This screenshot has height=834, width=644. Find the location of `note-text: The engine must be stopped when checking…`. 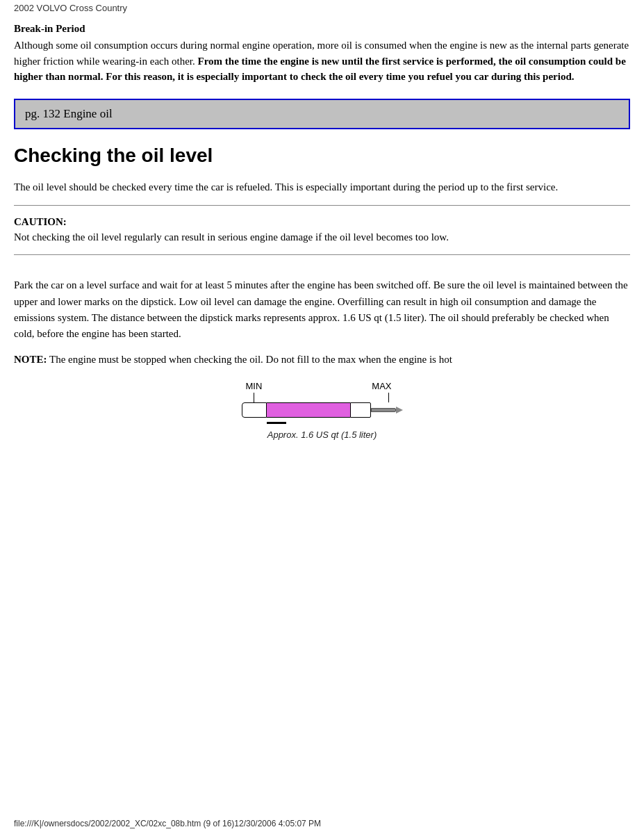

note-text: The engine must be stopped when checking… is located at coordinates (251, 359).